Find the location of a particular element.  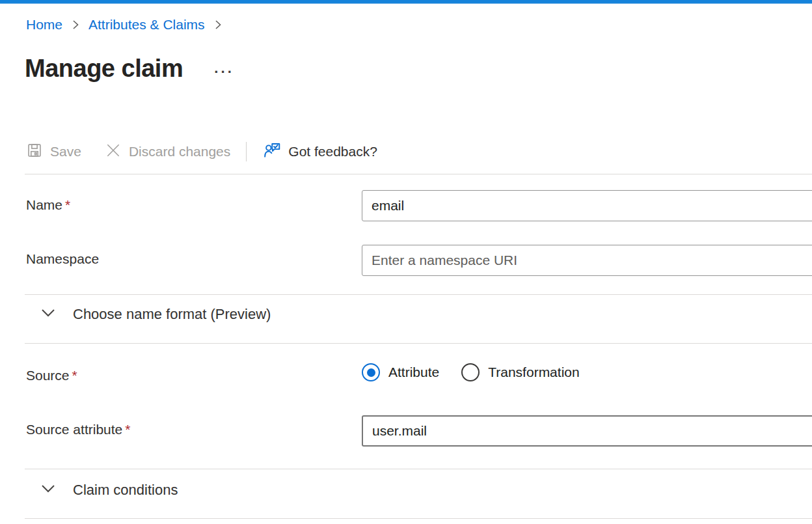

source-field-label: Source* is located at coordinates (52, 376).